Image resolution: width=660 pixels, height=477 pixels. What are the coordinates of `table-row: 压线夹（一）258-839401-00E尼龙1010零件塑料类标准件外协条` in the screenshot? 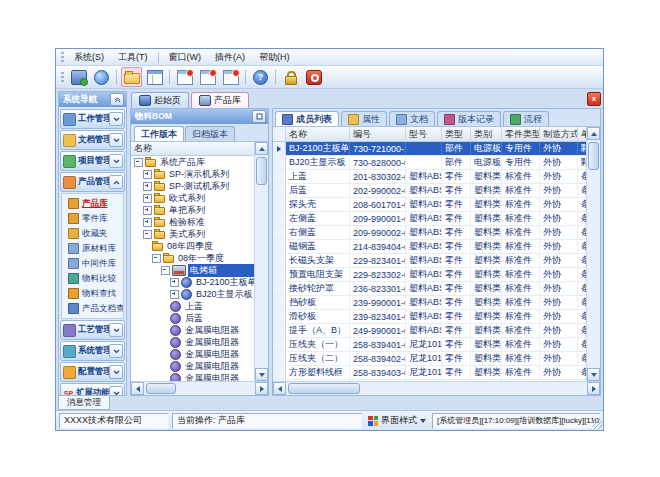 It's located at (430, 345).